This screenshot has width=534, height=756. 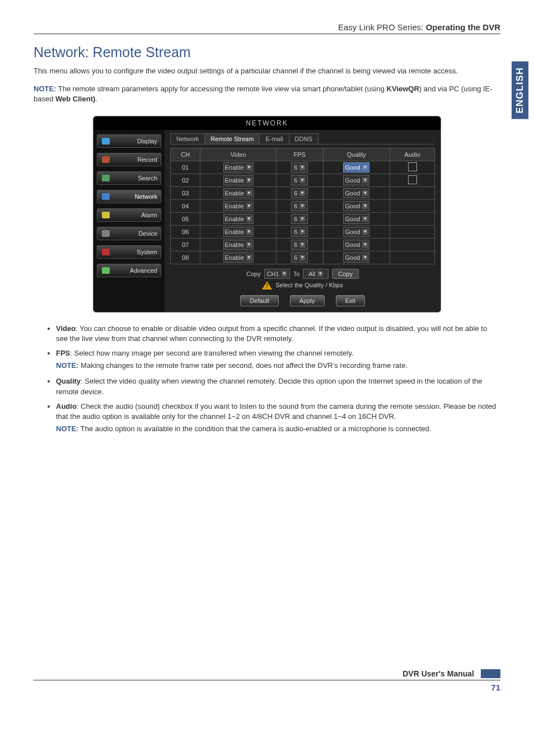 I want to click on sidebar-item-label: Network, so click(x=135, y=197).